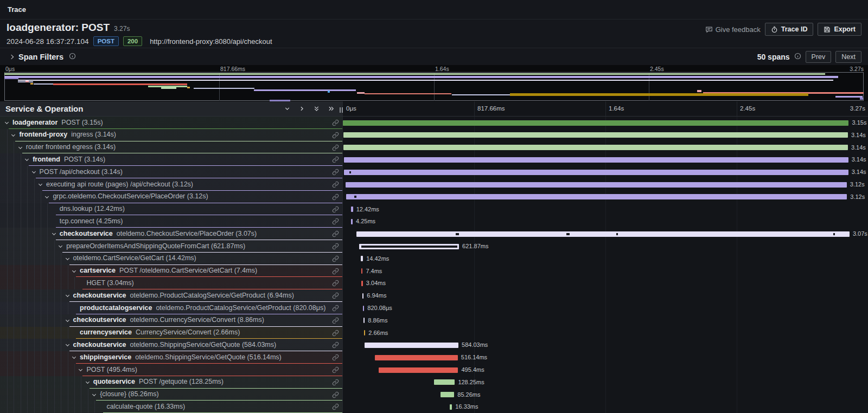 The width and height of the screenshot is (868, 413). I want to click on span-row: prepareOrderItemsAndShippingQuoteFromCar…, so click(434, 246).